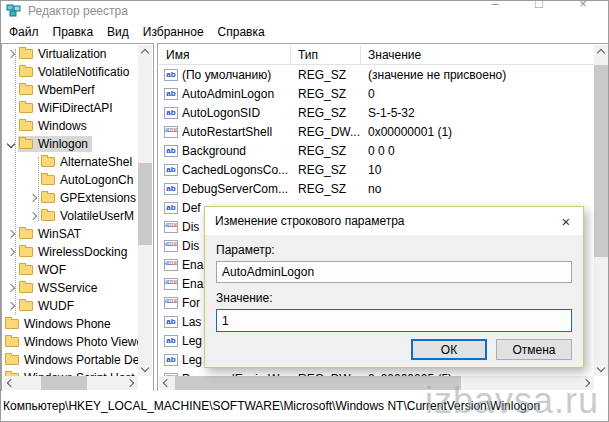 The image size is (609, 422). What do you see at coordinates (11, 144) in the screenshot?
I see `chevron-down-icon` at bounding box center [11, 144].